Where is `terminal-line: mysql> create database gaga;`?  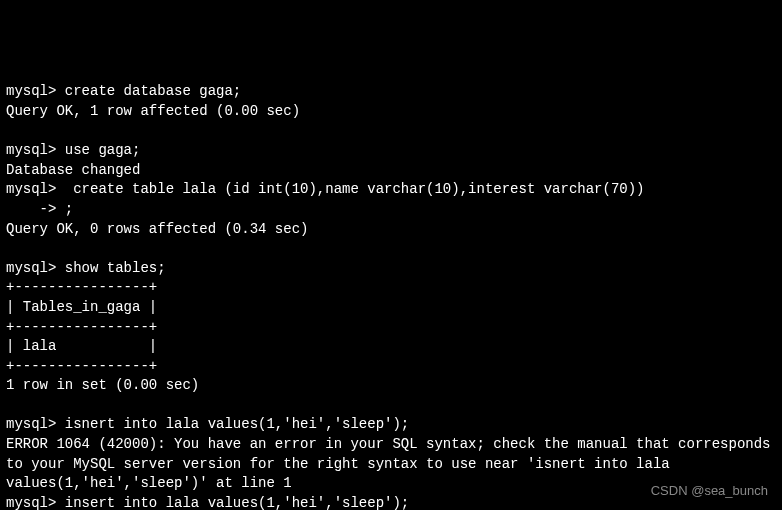
terminal-line: mysql> create database gaga; is located at coordinates (391, 92).